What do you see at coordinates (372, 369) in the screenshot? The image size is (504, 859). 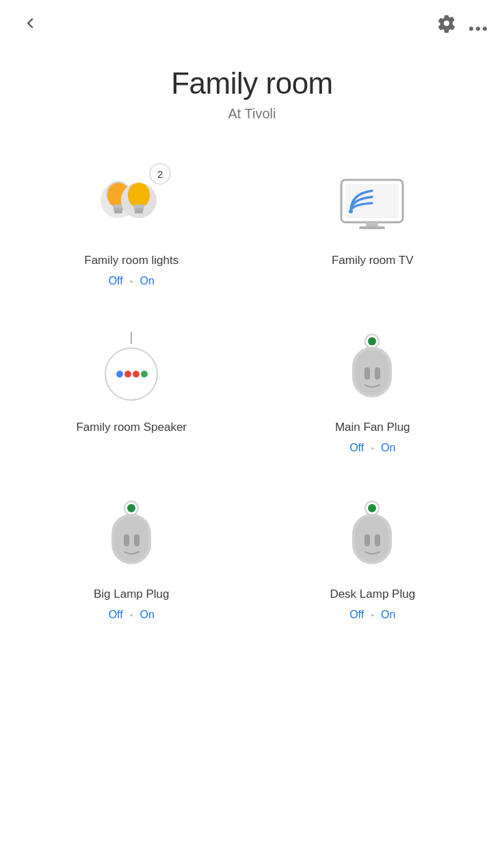 I see `plug-icon-main-fan` at bounding box center [372, 369].